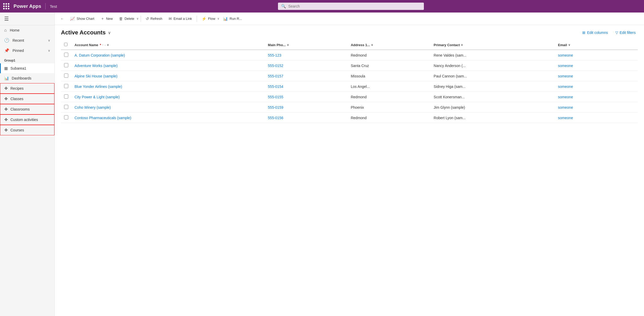 Image resolution: width=644 pixels, height=316 pixels. What do you see at coordinates (354, 6) in the screenshot?
I see `search-input` at bounding box center [354, 6].